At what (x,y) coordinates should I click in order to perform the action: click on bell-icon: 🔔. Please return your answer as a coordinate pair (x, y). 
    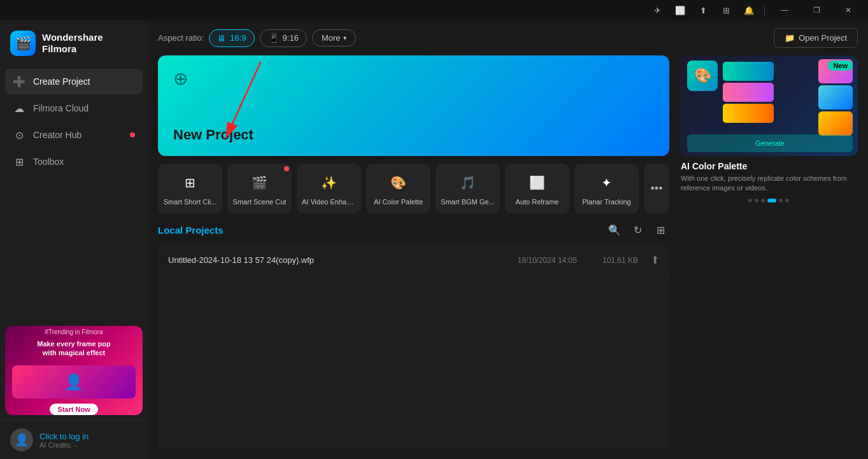
    Looking at the image, I should click on (749, 10).